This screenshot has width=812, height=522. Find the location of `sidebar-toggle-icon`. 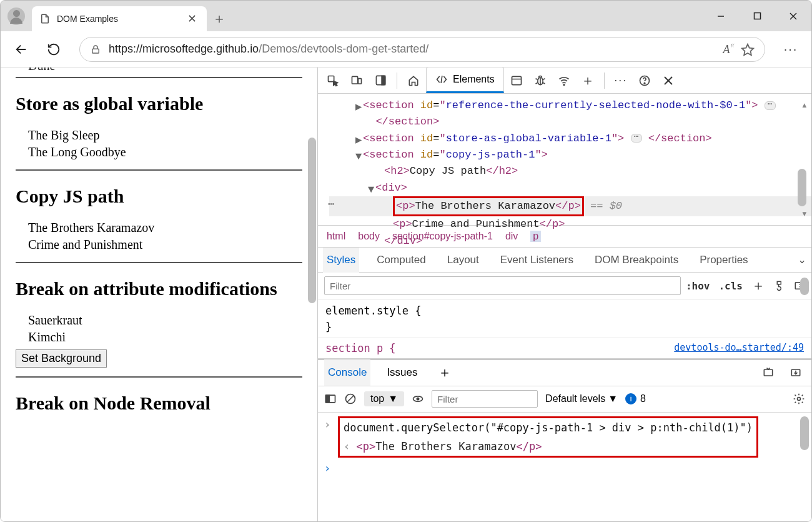

sidebar-toggle-icon is located at coordinates (330, 399).